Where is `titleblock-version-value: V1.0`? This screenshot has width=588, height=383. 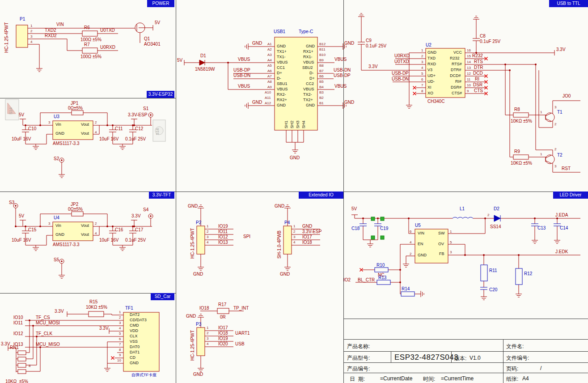
titleblock-version-value: V1.0 is located at coordinates (475, 358).